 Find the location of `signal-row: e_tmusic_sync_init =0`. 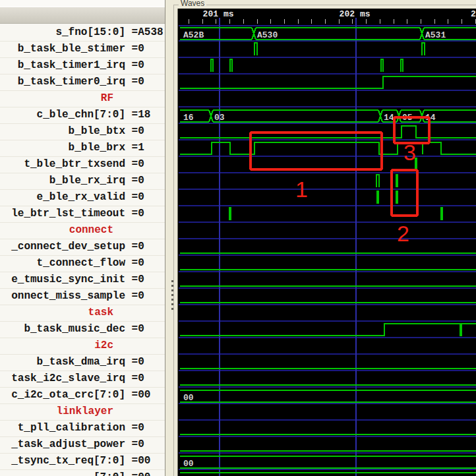

signal-row: e_tmusic_sync_init =0 is located at coordinates (82, 280).